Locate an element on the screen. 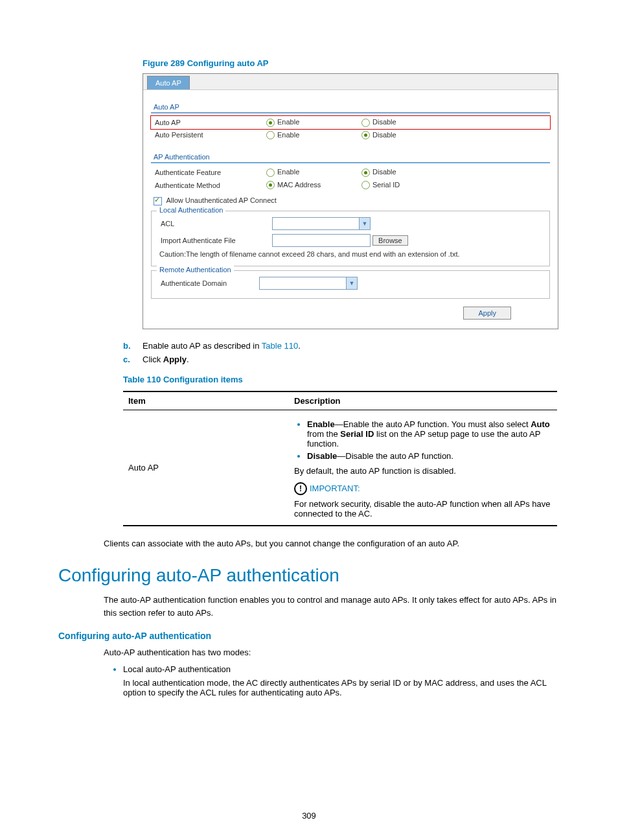  apply-button: Apply is located at coordinates (487, 313).